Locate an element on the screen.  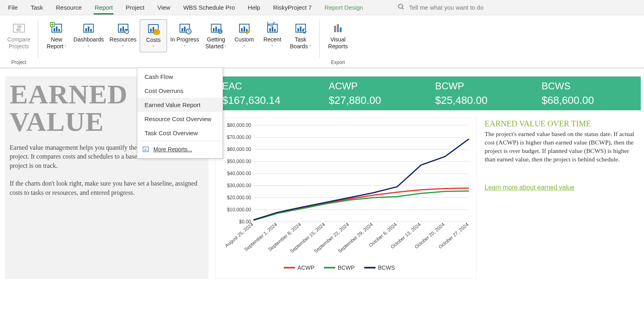
menu-view: View is located at coordinates (164, 7).